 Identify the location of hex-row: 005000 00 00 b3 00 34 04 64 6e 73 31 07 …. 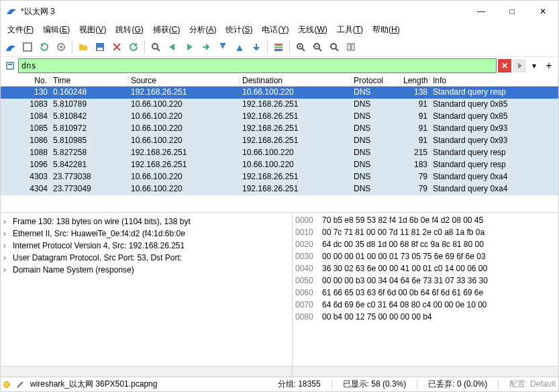
(425, 282).